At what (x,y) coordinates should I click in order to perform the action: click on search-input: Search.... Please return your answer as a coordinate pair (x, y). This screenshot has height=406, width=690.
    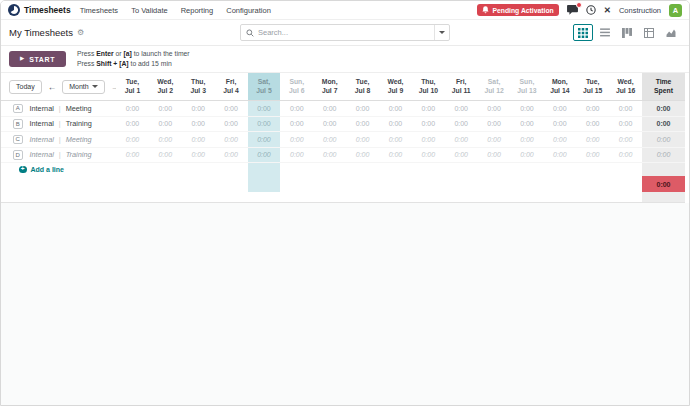
    Looking at the image, I should click on (345, 32).